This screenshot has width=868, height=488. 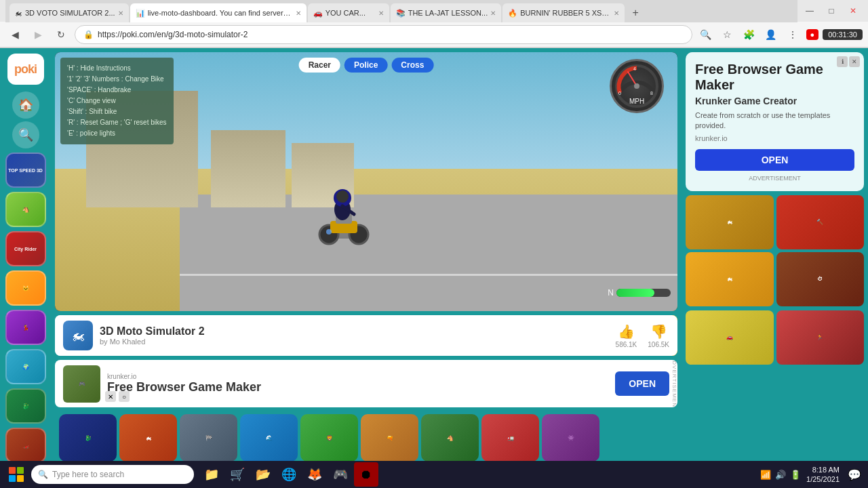 I want to click on tab-3-close: ✕, so click(x=381, y=14).